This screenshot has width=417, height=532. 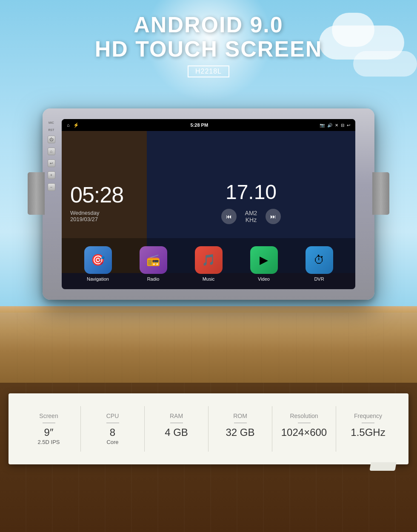 I want to click on spec-screen-divider, so click(x=49, y=423).